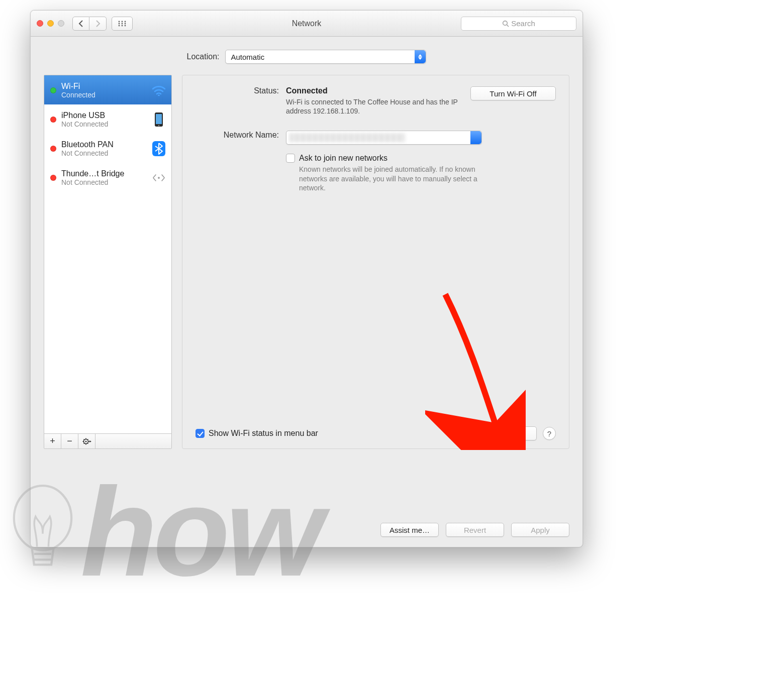 This screenshot has height=678, width=784. I want to click on interfaces-sidebar: Wi-Fi Connected iPhone USB Not Connected, so click(108, 262).